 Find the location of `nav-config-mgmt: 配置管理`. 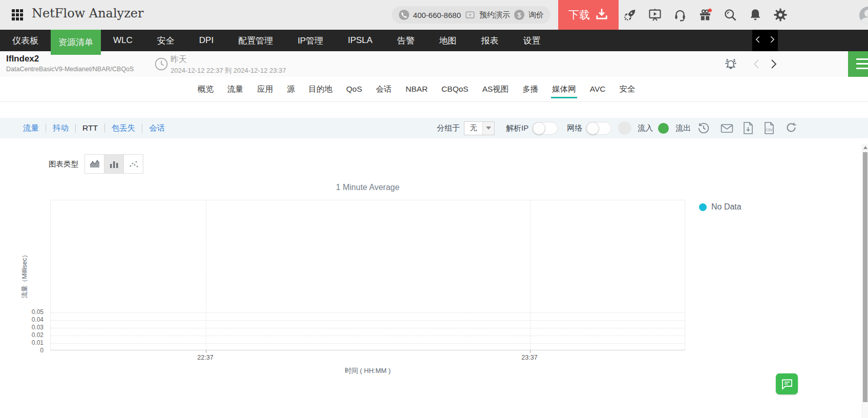

nav-config-mgmt: 配置管理 is located at coordinates (256, 40).